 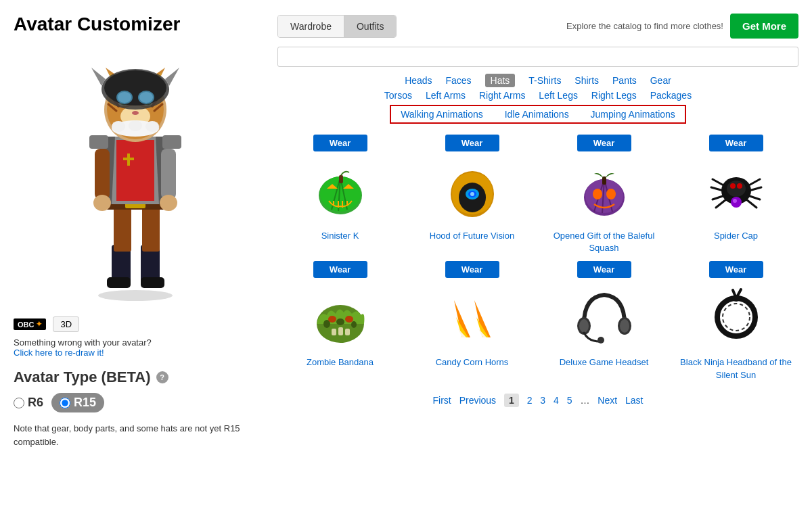 I want to click on cat-right-arms: Right Arms, so click(x=502, y=95).